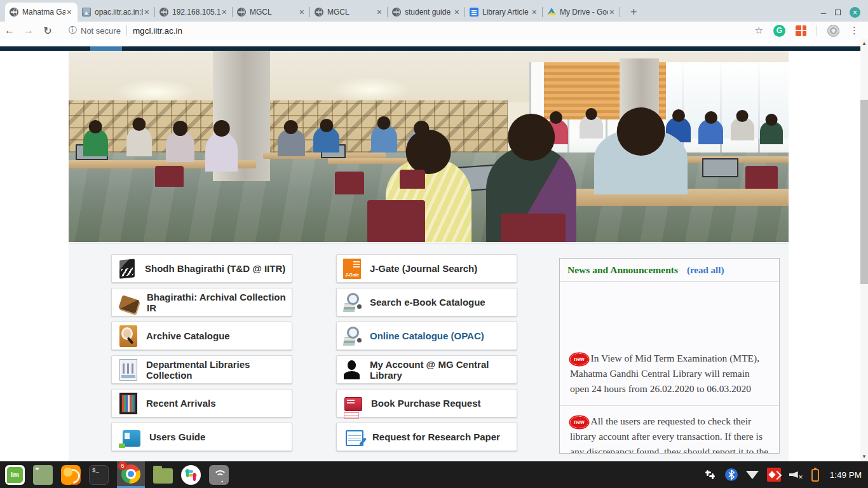 This screenshot has width=868, height=488. I want to click on browser-toolbar: ← → ↻ ⓘ Not secure mgcl.iitr.ac.in ☆ G ⋮, so click(434, 30).